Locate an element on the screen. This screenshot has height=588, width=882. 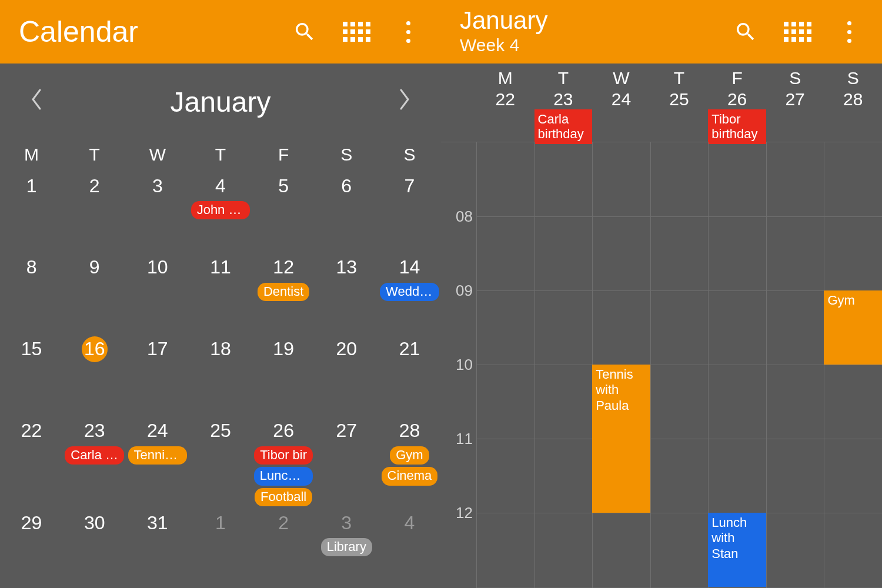
day-cell: 23Carla bir is located at coordinates (94, 460).